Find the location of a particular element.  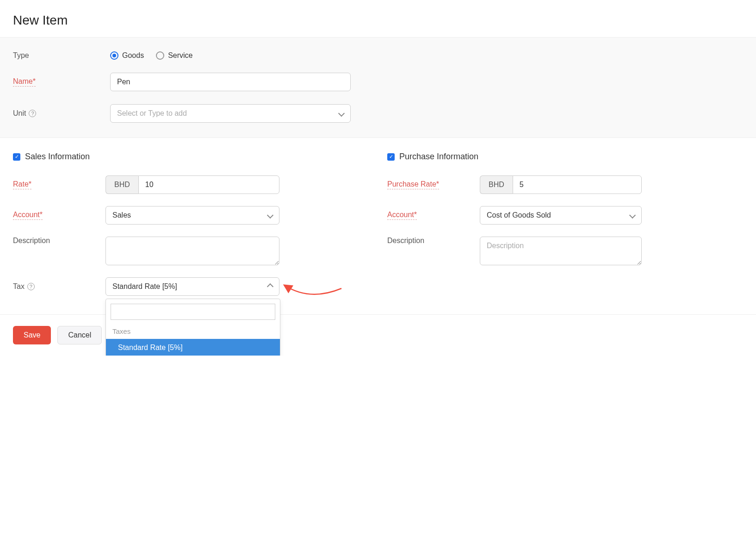

sales-column: ✓ Sales Information Rate* BHD Account* S… is located at coordinates (191, 224).